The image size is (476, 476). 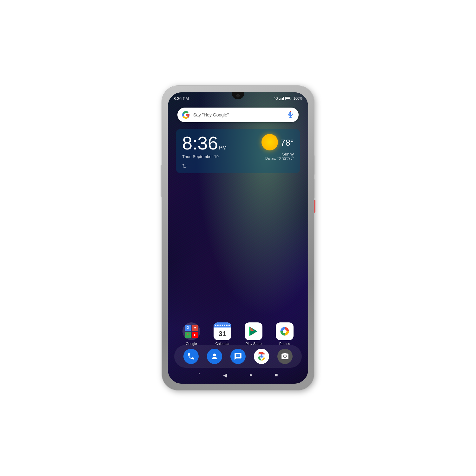 I want to click on power-button, so click(x=315, y=165).